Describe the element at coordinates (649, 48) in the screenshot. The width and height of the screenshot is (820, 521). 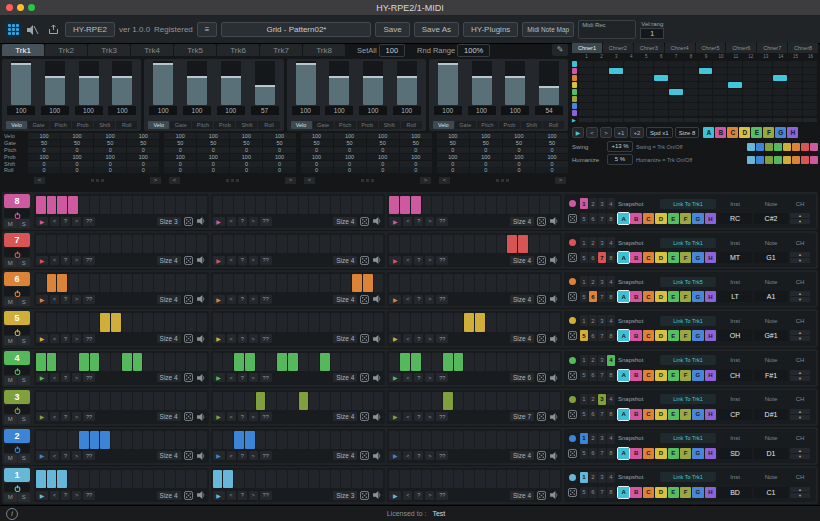
I see `chainer-tab-3: Chner3` at that location.